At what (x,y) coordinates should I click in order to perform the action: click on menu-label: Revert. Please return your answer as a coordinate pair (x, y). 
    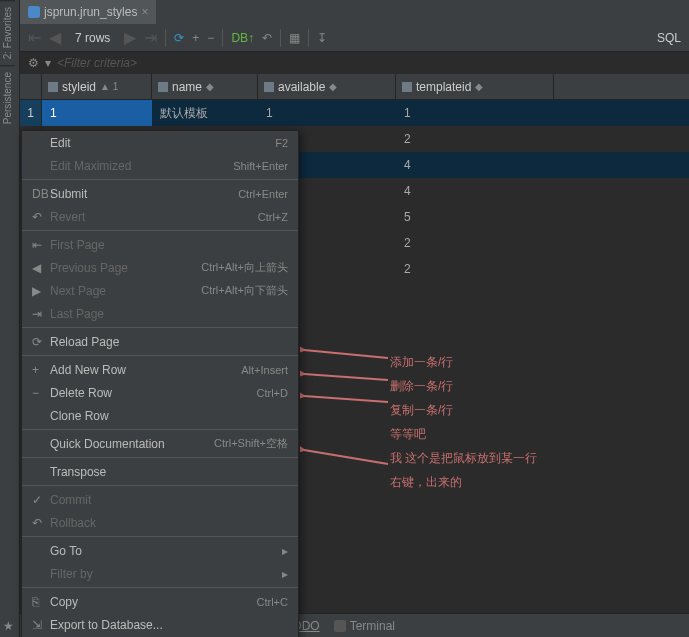
    Looking at the image, I should click on (154, 217).